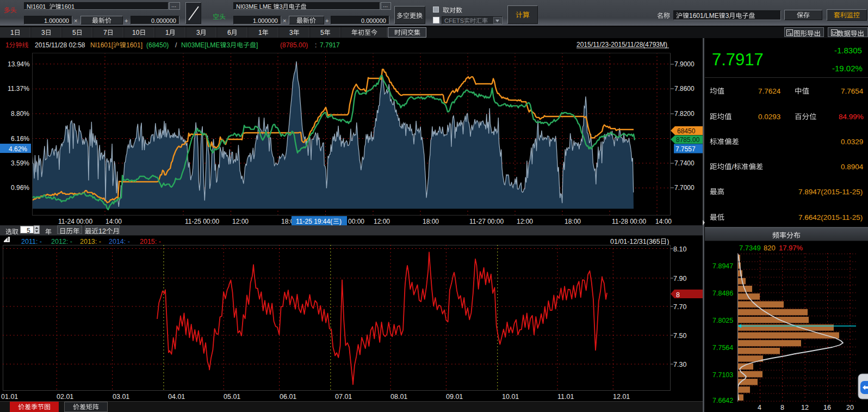 The height and width of the screenshot is (412, 868). What do you see at coordinates (20, 163) in the screenshot?
I see `svg-text: 3.59%` at bounding box center [20, 163].